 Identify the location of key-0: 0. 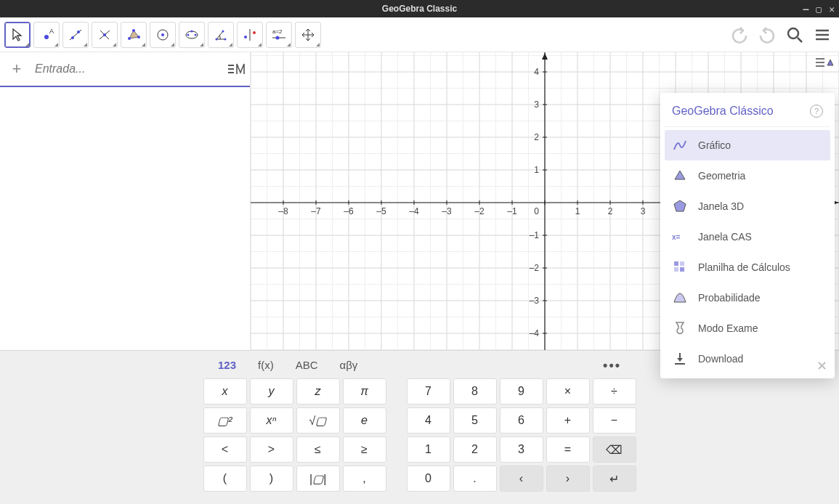
(429, 479).